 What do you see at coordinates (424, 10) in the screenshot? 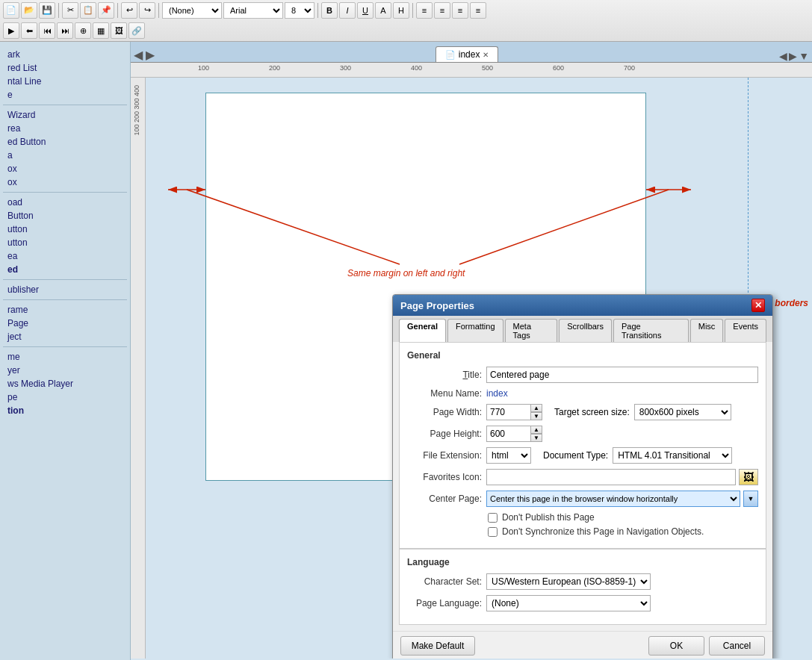
I see `align-left-btn: ≡` at bounding box center [424, 10].